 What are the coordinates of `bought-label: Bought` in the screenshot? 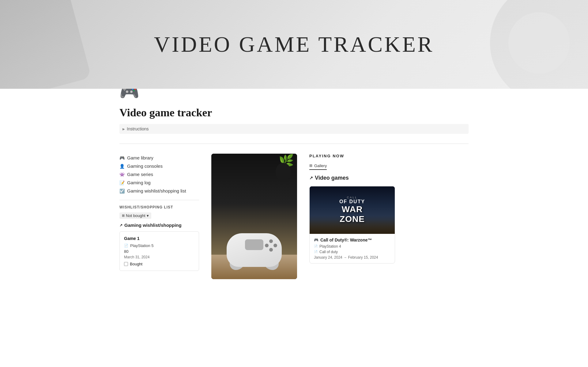 It's located at (136, 264).